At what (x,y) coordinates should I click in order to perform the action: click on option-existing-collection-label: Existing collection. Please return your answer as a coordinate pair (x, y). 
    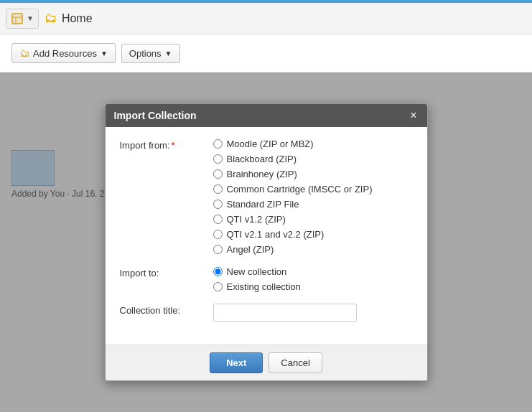
    Looking at the image, I should click on (264, 287).